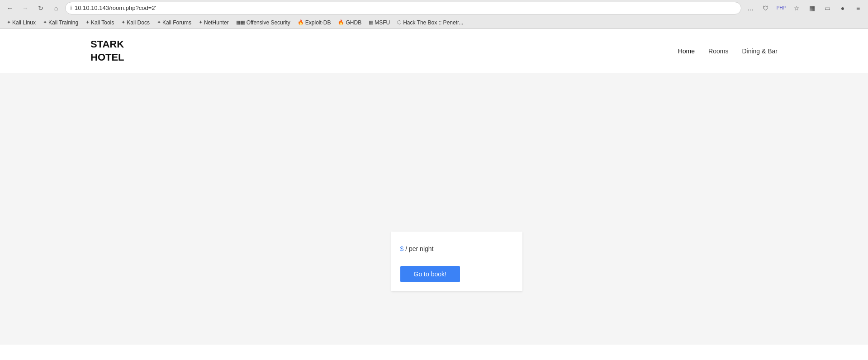 The height and width of the screenshot is (360, 868). Describe the element at coordinates (354, 23) in the screenshot. I see `bookmark-ghdb-label: GHDB` at that location.